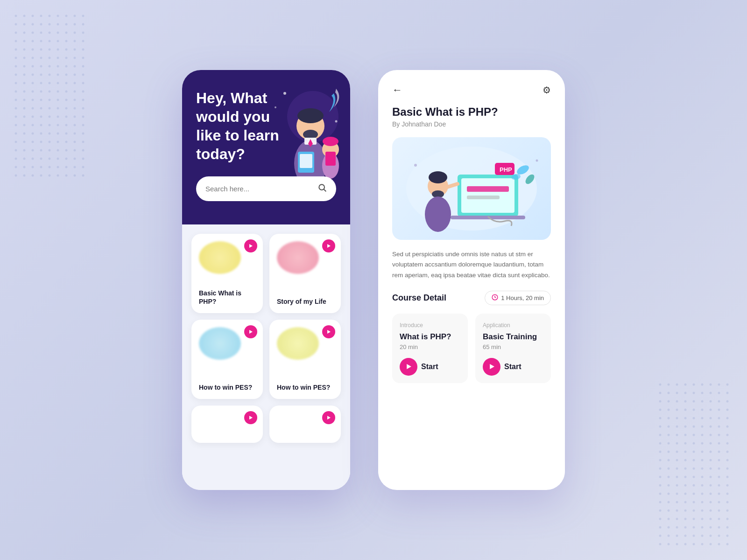  I want to click on module-duration-1: 20 min, so click(430, 347).